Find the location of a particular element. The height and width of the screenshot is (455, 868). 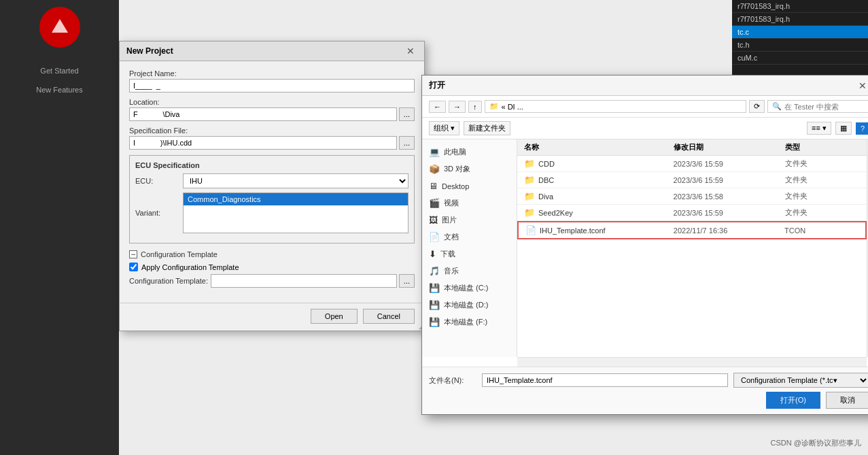

filename-label: 文件名(N): is located at coordinates (453, 381).